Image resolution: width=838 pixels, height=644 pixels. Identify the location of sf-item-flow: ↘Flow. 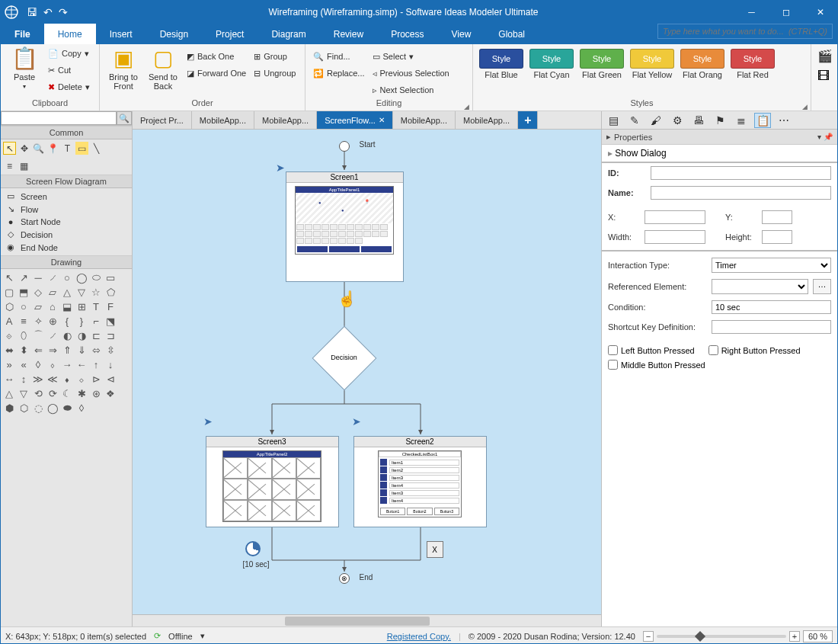
(66, 209).